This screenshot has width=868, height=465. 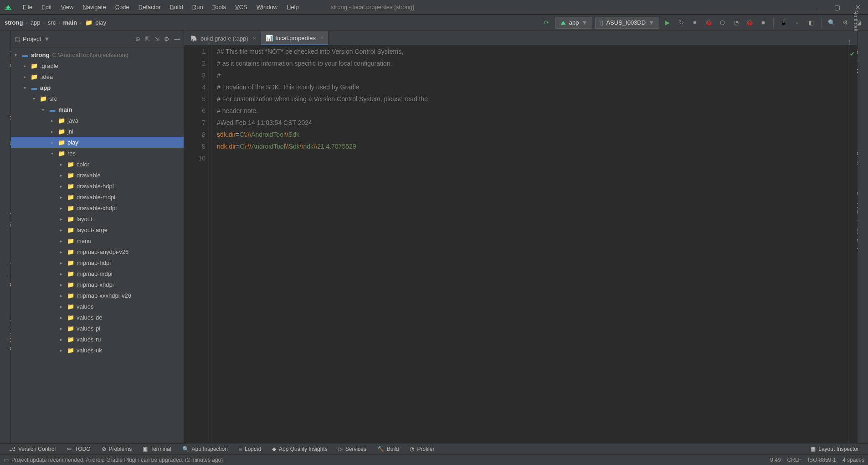 What do you see at coordinates (98, 339) in the screenshot?
I see `tree-item-values-ru: ▸📁values-ru` at bounding box center [98, 339].